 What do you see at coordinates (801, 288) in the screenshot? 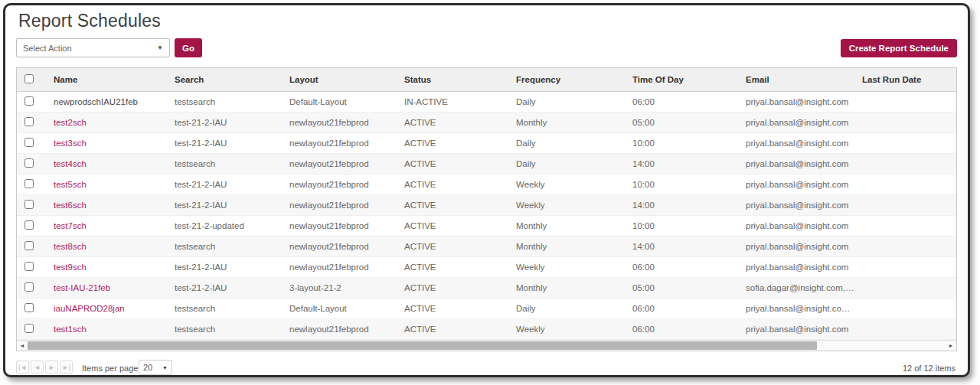
I see `cell-email: sofia.dagar@insight.com, priy...` at bounding box center [801, 288].